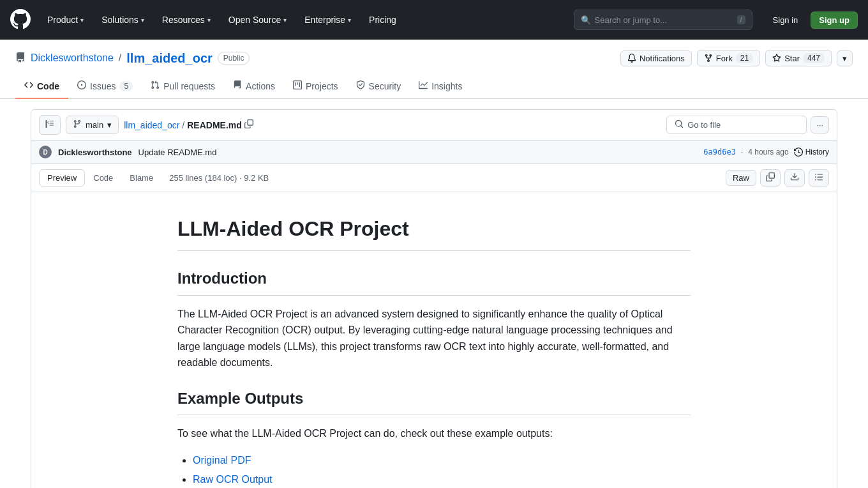  What do you see at coordinates (123, 20) in the screenshot?
I see `nav-solutions: Solutions ▾` at bounding box center [123, 20].